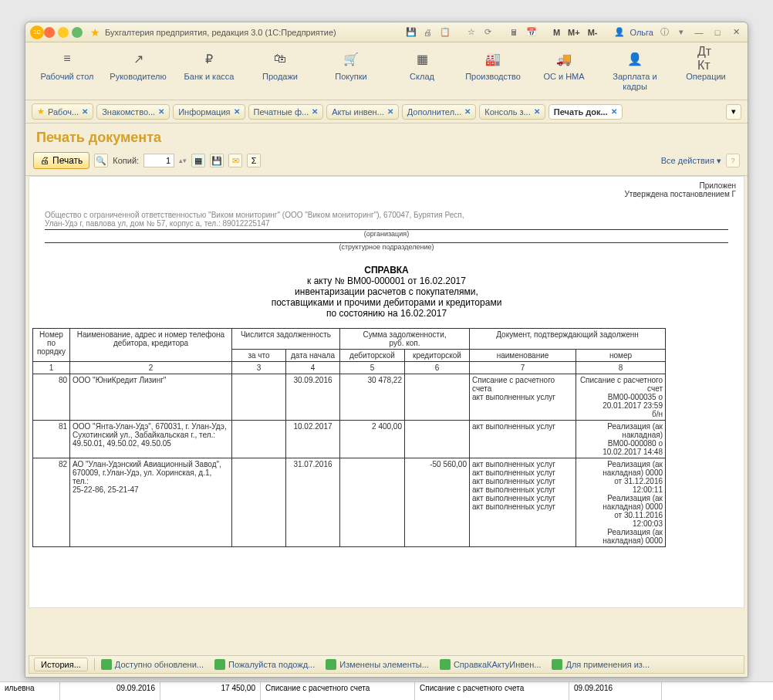 This screenshot has width=773, height=700. I want to click on copies-input, so click(159, 161).